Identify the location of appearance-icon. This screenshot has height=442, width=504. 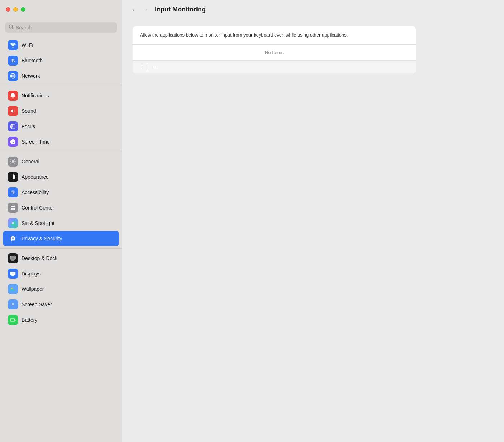
(13, 177).